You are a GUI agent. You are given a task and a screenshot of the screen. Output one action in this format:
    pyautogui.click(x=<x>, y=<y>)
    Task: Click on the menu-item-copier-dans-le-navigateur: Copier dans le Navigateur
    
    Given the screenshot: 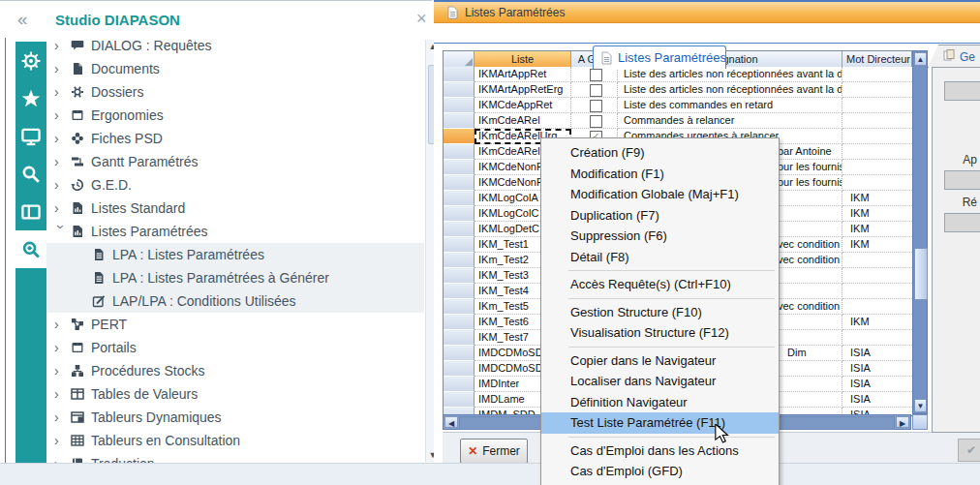 What is the action you would take?
    pyautogui.click(x=660, y=361)
    